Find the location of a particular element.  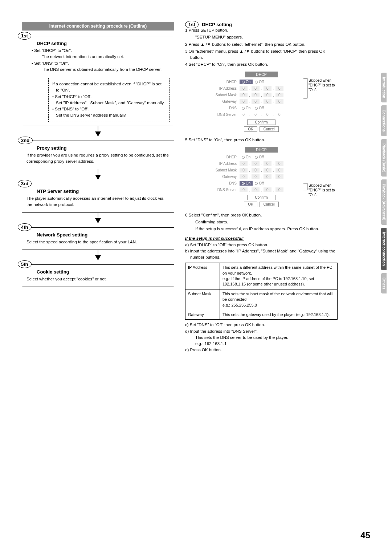

proc-4: 4 Set "DHCP" to "On", then press OK butt… is located at coordinates (264, 65).